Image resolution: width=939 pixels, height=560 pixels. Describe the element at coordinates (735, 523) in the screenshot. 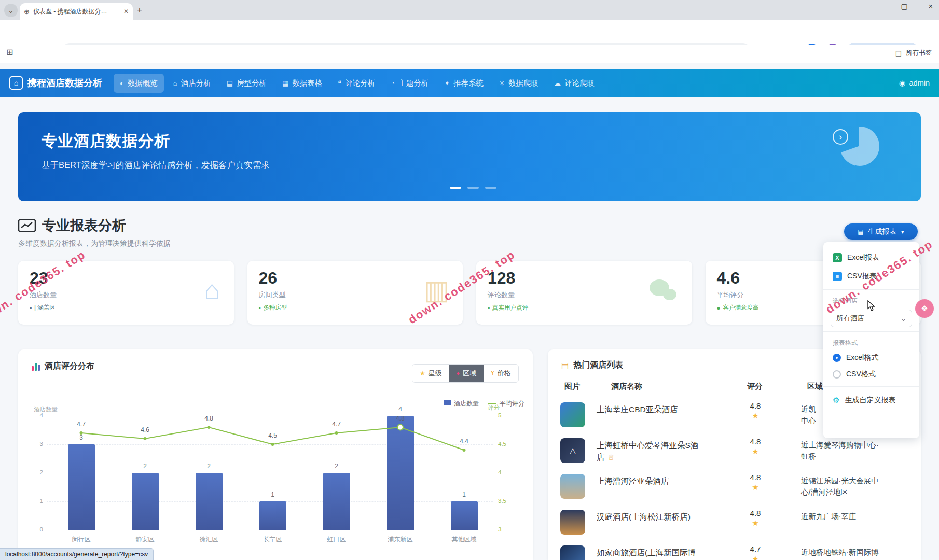

I see `hotel-row: 汉庭酒店(上海松江新桥店)4.8★近新九广场·莘庄` at that location.